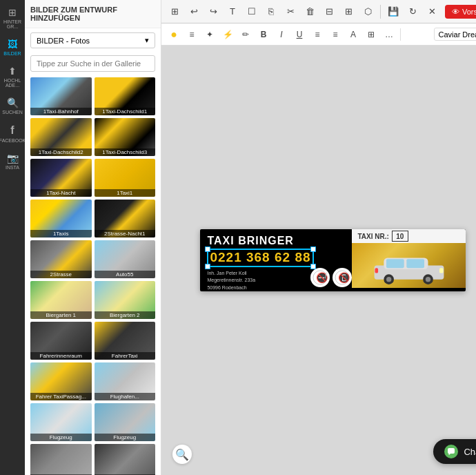 This screenshot has height=475, width=476. I want to click on chat-bubble-icon, so click(451, 452).